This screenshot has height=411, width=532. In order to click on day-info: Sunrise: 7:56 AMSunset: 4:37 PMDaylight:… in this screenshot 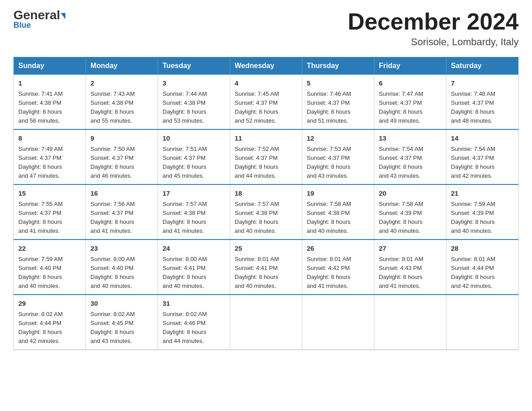, I will do `click(122, 218)`.